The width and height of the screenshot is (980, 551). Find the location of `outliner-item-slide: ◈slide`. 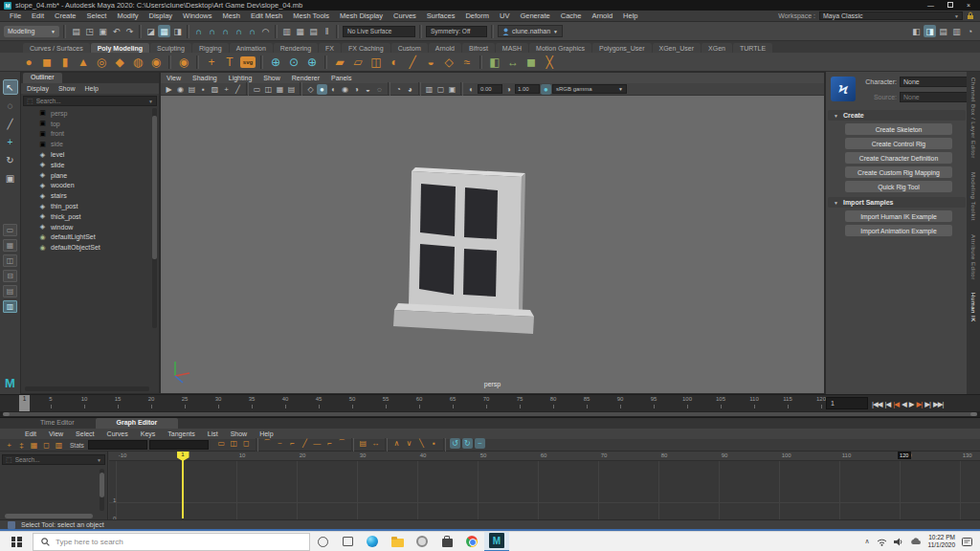

outliner-item-slide: ◈slide is located at coordinates (88, 165).